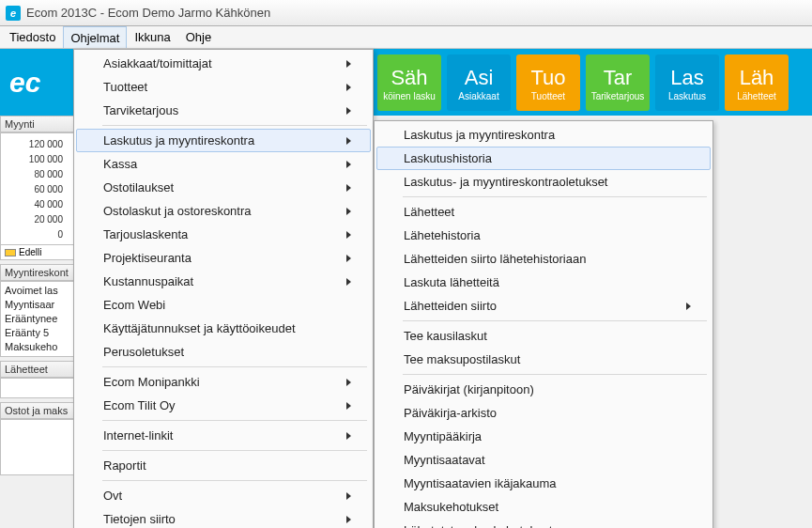 The image size is (812, 528). What do you see at coordinates (223, 111) in the screenshot?
I see `menu-item: Tarviketarjous` at bounding box center [223, 111].